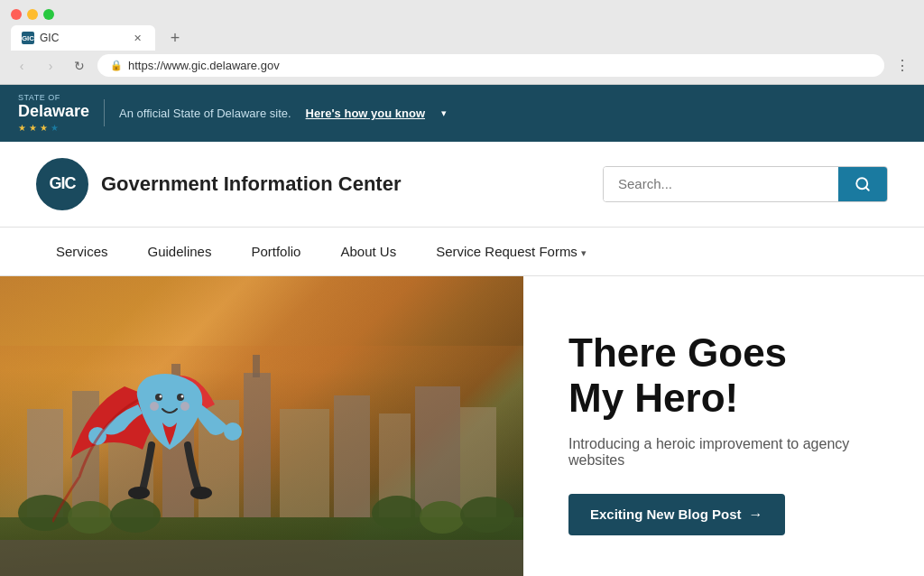 The height and width of the screenshot is (576, 924). I want to click on maximize-window-button, so click(49, 14).